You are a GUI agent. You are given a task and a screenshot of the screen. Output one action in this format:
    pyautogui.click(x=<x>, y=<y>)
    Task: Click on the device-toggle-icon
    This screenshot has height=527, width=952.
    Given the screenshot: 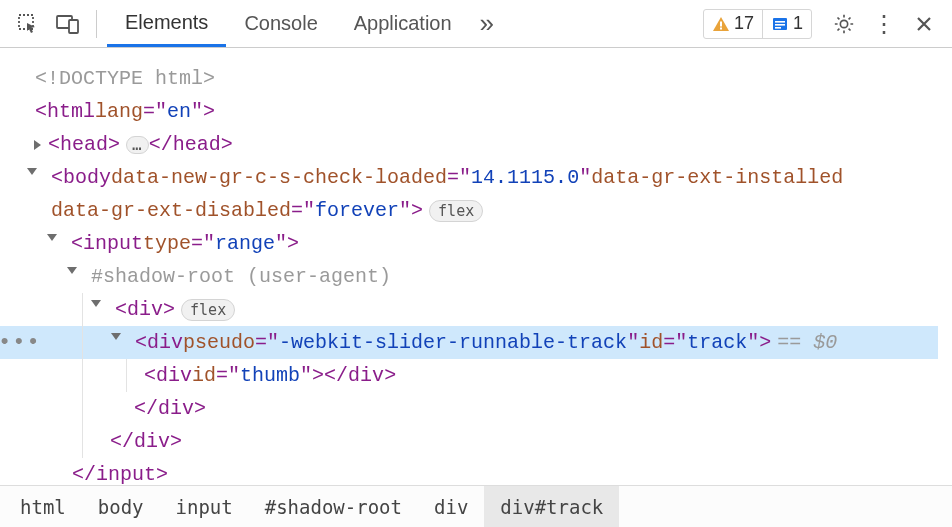 What is the action you would take?
    pyautogui.click(x=68, y=24)
    